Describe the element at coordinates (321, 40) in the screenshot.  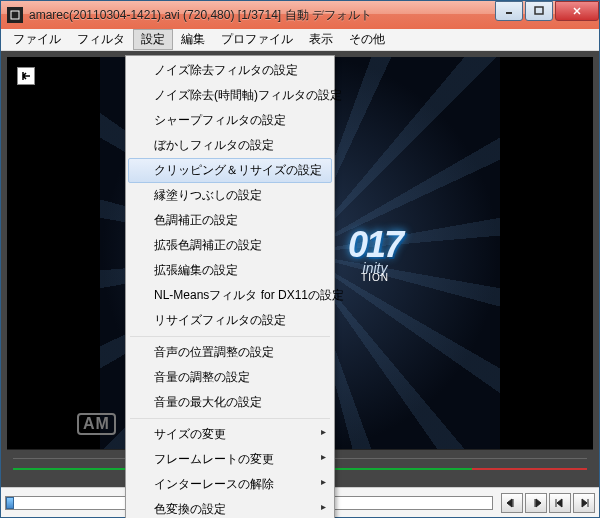
I see `menu-5: 表示` at that location.